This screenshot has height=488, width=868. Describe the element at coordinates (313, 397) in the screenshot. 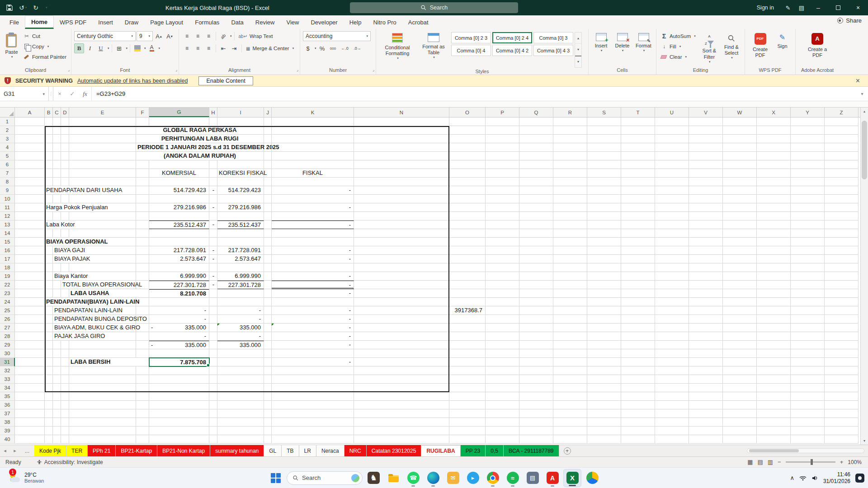

I see `cell-K35` at that location.